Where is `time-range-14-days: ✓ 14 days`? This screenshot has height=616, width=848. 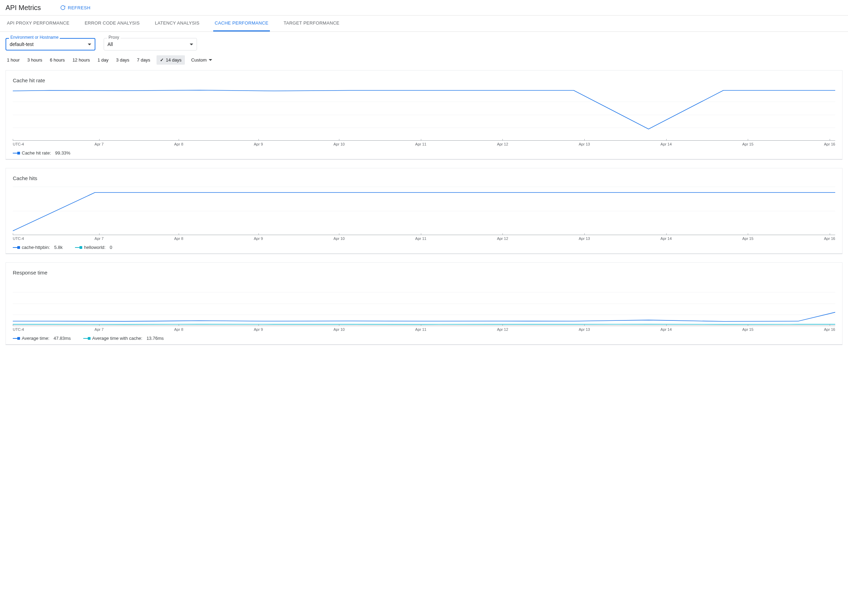
time-range-14-days: ✓ 14 days is located at coordinates (171, 60).